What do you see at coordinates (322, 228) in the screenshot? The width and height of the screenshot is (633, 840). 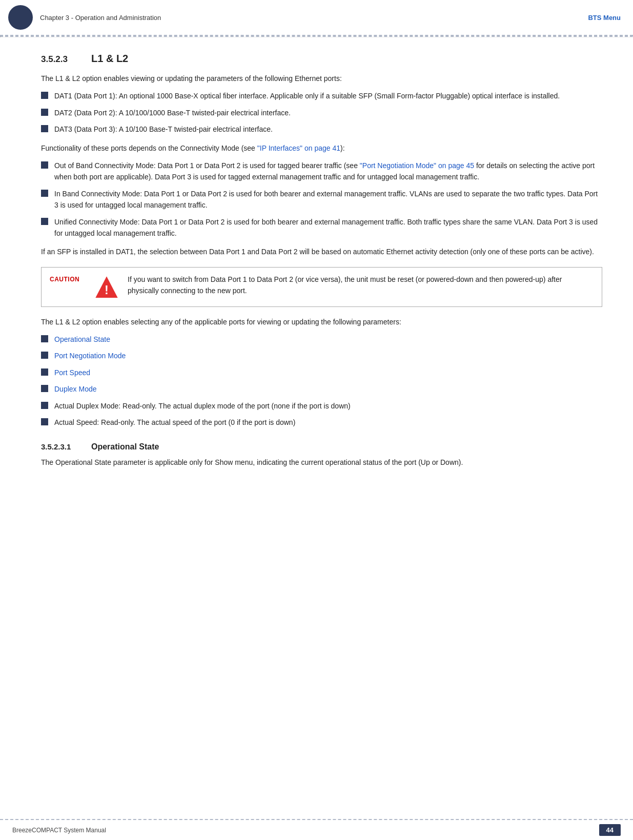 I see `list-item: Unified Connectivity Mode: Data Port 1 o…` at bounding box center [322, 228].